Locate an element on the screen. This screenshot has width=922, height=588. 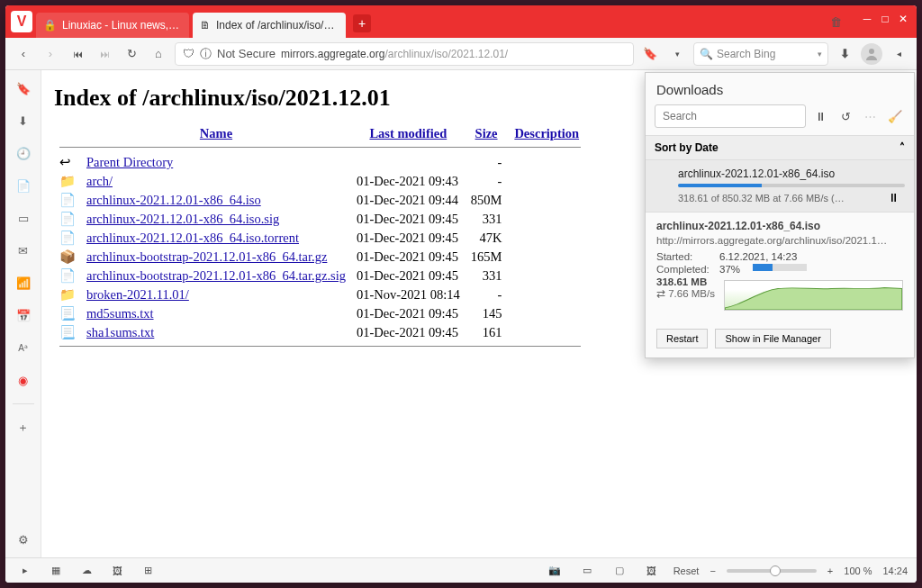
speed-chart is located at coordinates (814, 295).